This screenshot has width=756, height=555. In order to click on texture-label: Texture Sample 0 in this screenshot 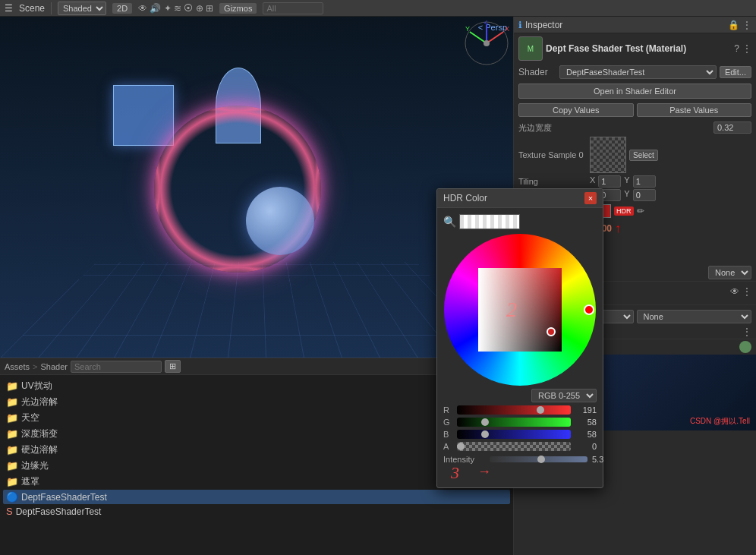, I will do `click(553, 155)`.